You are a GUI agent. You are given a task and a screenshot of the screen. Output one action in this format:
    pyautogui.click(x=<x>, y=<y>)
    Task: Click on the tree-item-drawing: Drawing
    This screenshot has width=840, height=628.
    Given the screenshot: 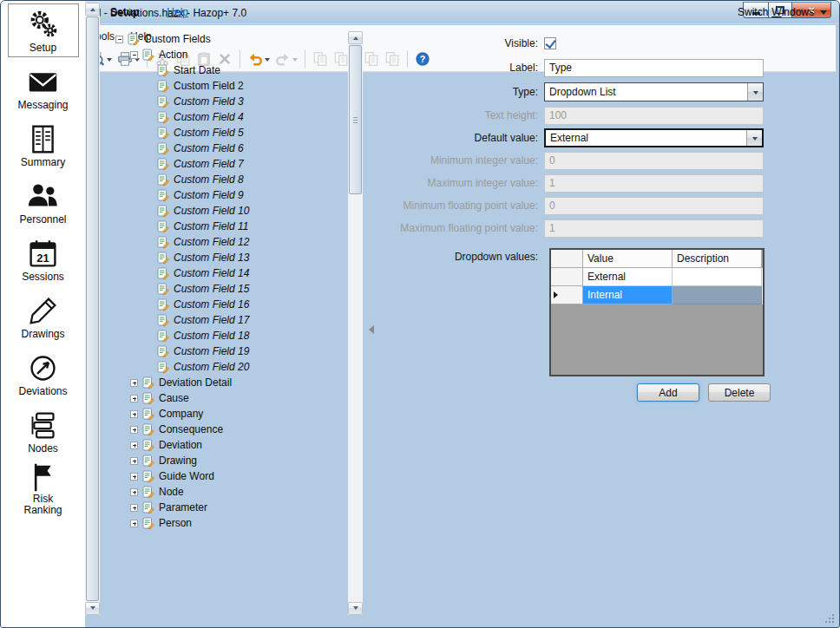 What is the action you would take?
    pyautogui.click(x=225, y=461)
    